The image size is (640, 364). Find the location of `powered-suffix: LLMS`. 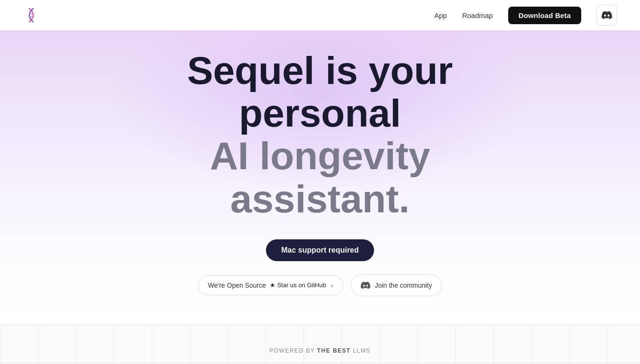

powered-suffix: LLMS is located at coordinates (361, 351).